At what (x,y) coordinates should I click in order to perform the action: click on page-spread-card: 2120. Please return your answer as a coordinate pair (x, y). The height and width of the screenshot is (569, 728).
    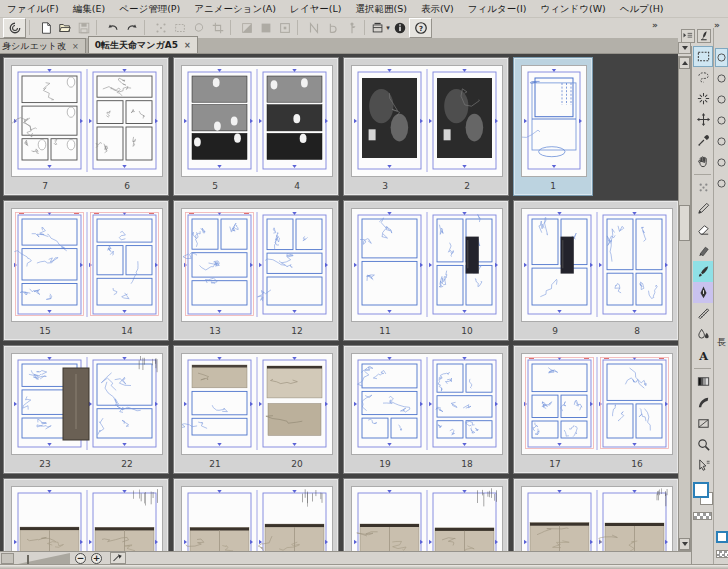
    Looking at the image, I should click on (256, 410).